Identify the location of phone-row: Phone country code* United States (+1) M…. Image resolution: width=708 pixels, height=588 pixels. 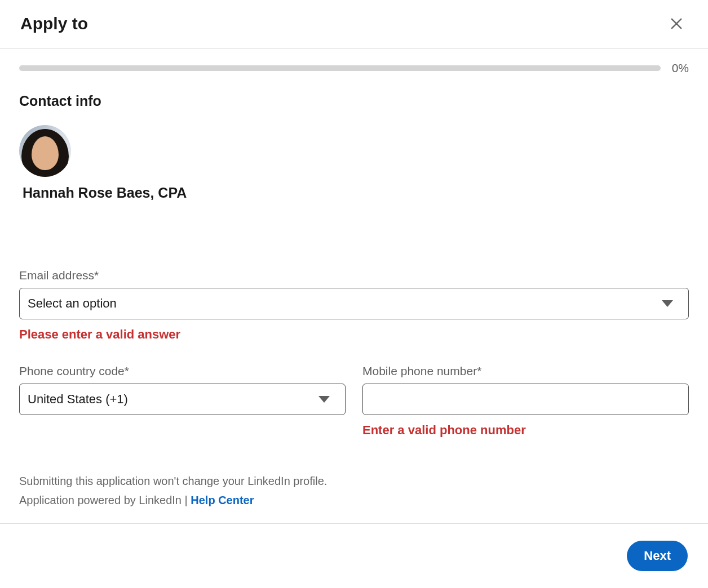
(354, 401).